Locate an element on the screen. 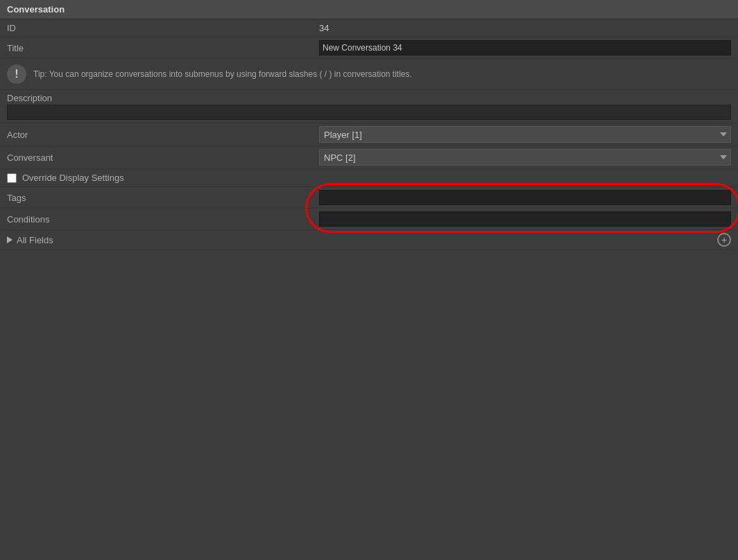 Image resolution: width=738 pixels, height=560 pixels. description-label: Description is located at coordinates (369, 98).